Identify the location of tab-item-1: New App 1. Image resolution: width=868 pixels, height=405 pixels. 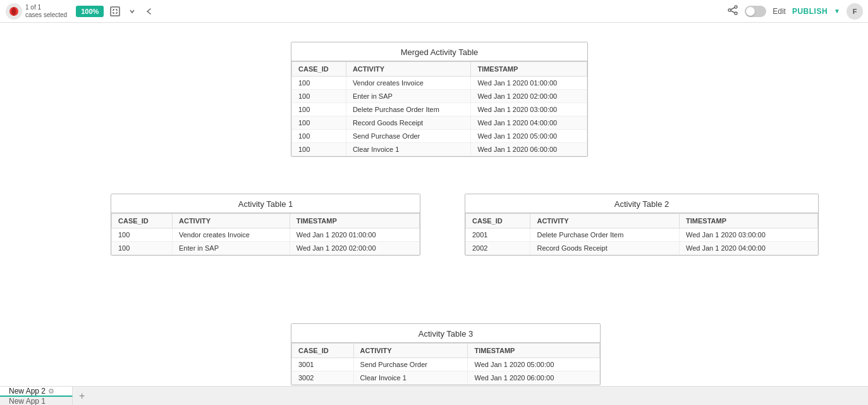
(37, 401).